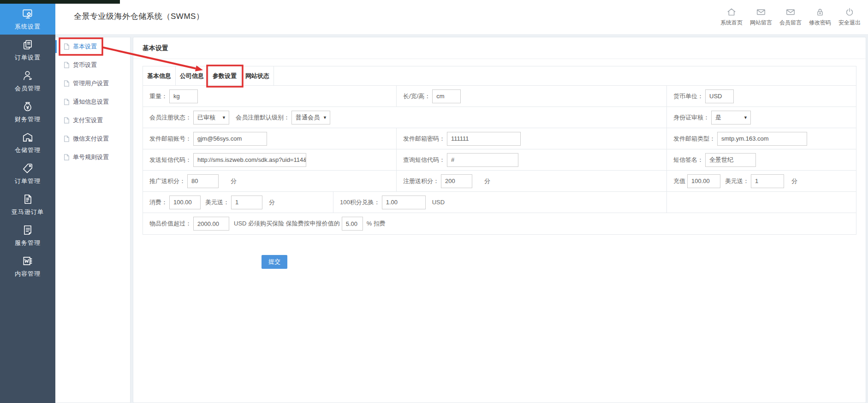 The image size is (868, 403). I want to click on form-input-r6c2: 1.00, so click(404, 202).